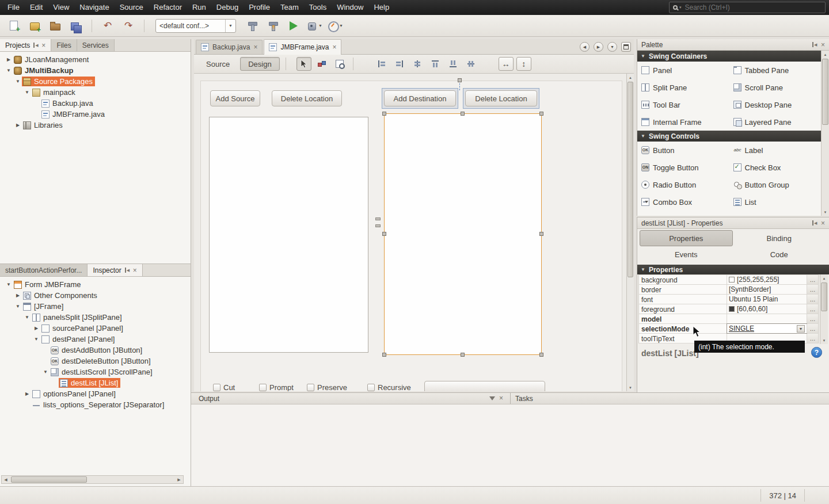  I want to click on menu-item: Team, so click(290, 7).